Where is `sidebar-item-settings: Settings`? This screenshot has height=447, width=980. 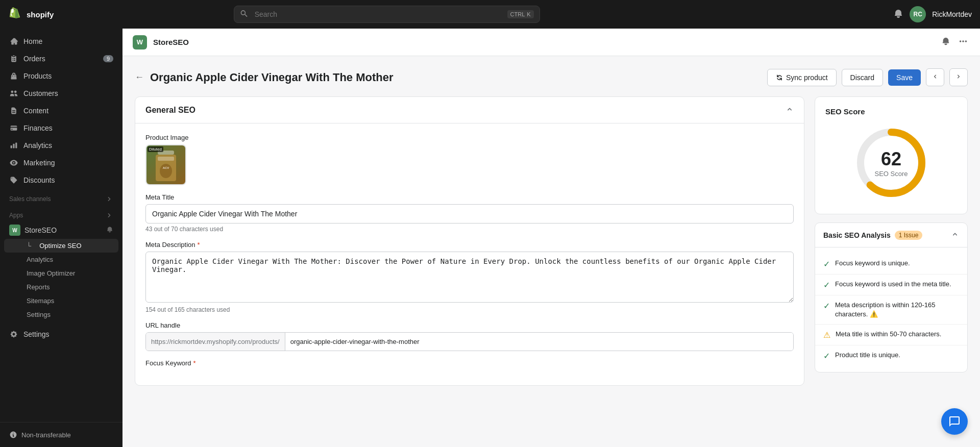 sidebar-item-settings: Settings is located at coordinates (61, 334).